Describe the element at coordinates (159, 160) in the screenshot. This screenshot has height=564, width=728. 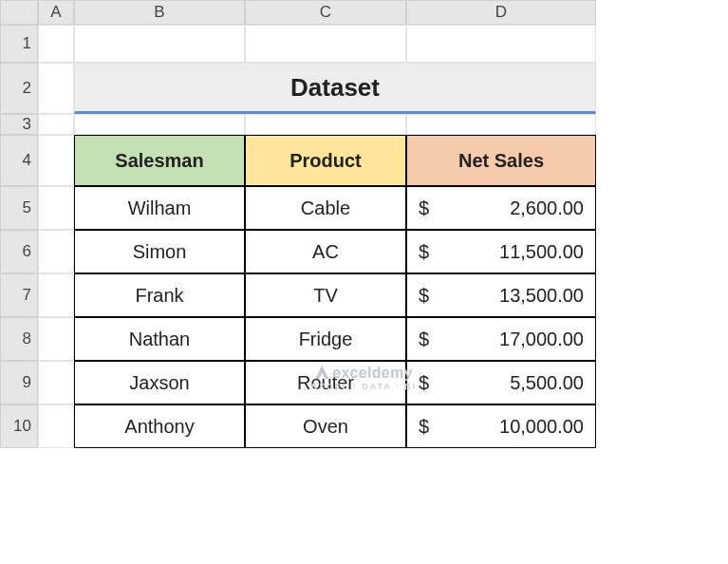
I see `header-salesman: Salesman` at that location.